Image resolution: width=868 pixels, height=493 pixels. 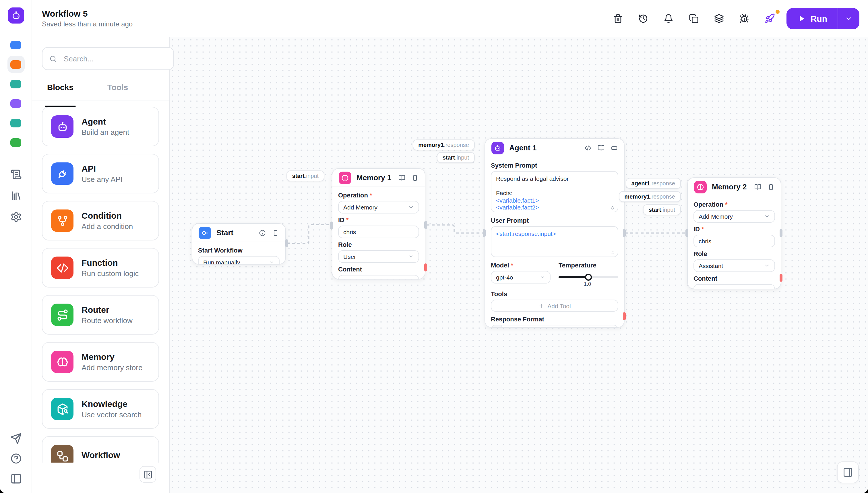 What do you see at coordinates (101, 127) in the screenshot?
I see `block-card-agent: Agent Build an agent` at bounding box center [101, 127].